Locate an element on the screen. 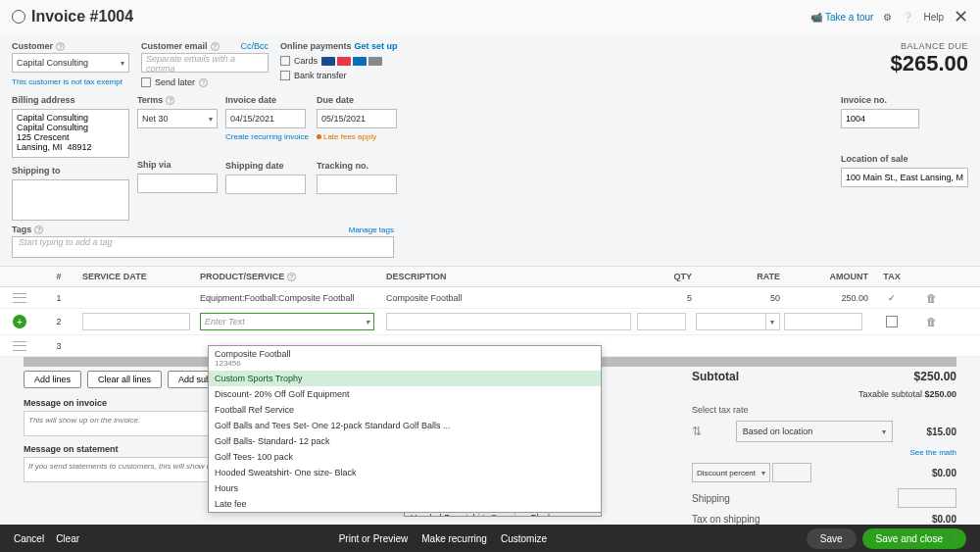 This screenshot has height=552, width=980. customize-button: Customize is located at coordinates (523, 539).